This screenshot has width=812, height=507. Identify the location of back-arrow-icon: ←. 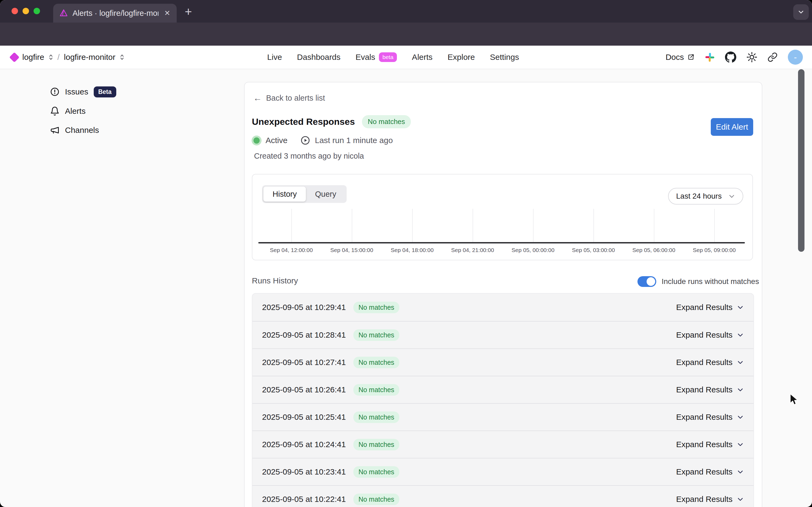
(258, 98).